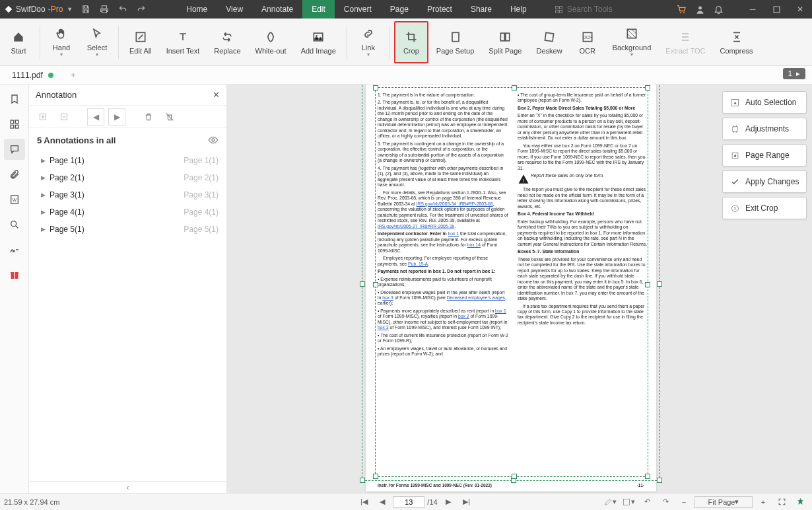 Image resolution: width=812 pixels, height=510 pixels. I want to click on attachment-icon, so click(15, 174).